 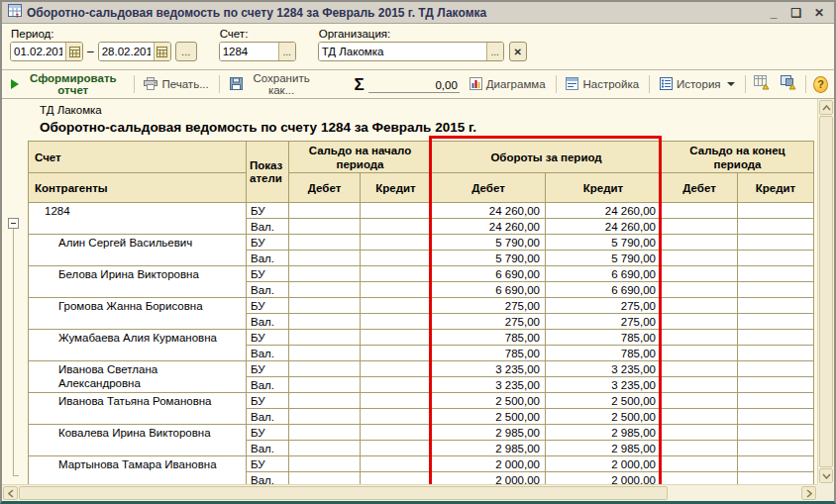 I want to click on period-from-input, so click(x=38, y=51).